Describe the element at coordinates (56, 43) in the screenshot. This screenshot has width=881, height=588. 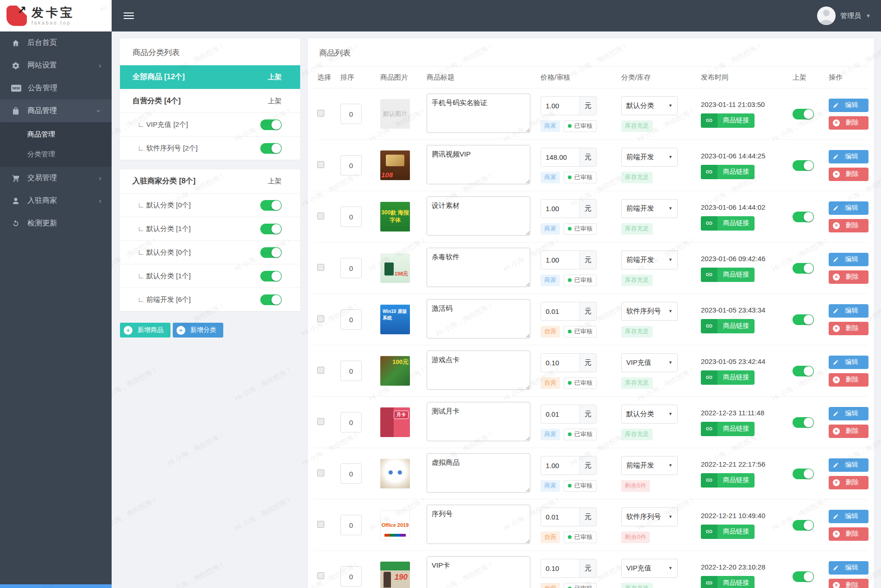
I see `sidebar-item-dashboard: 后台首页` at that location.